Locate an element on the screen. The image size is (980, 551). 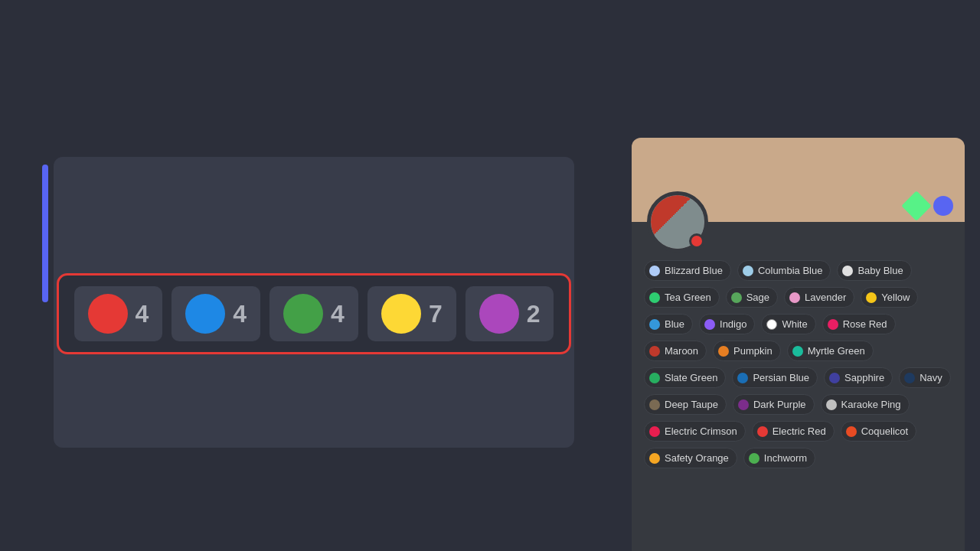
color-button-1: 4 is located at coordinates (216, 314).